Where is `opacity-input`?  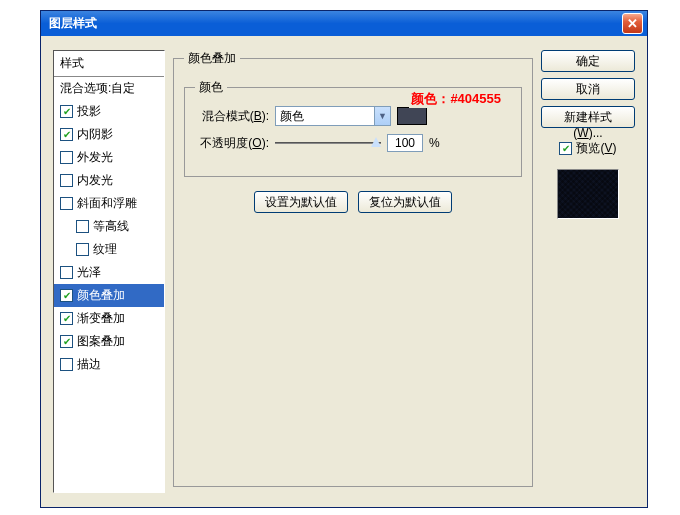
opacity-input is located at coordinates (405, 143).